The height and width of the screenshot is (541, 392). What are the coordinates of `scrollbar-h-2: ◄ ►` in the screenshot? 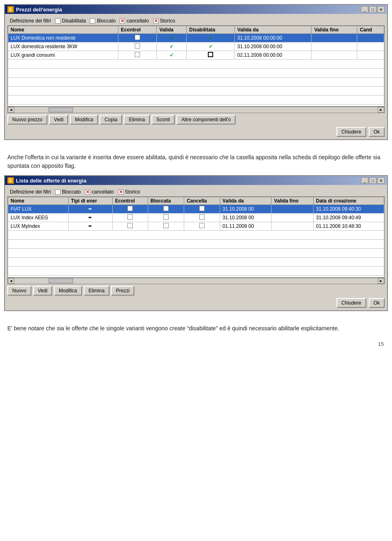 It's located at (196, 281).